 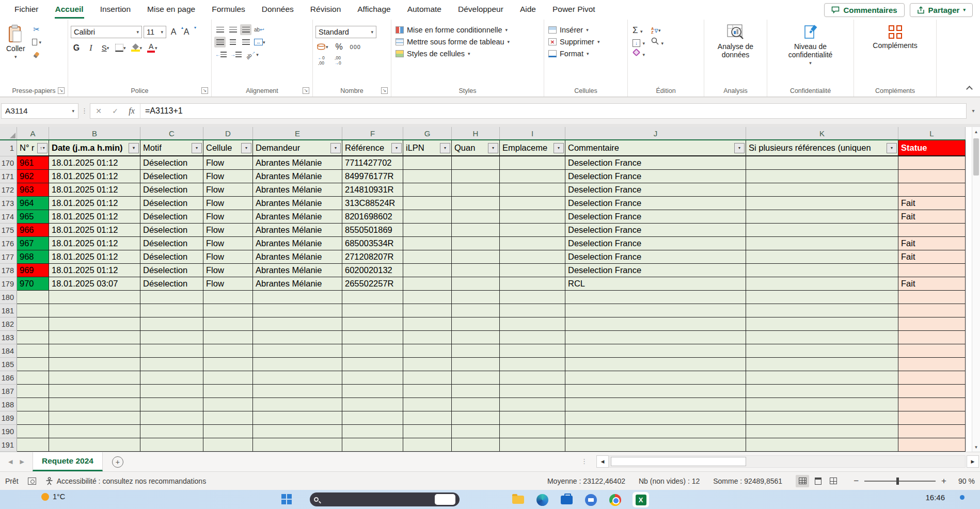 I want to click on new-sheet-button: +, so click(x=118, y=462).